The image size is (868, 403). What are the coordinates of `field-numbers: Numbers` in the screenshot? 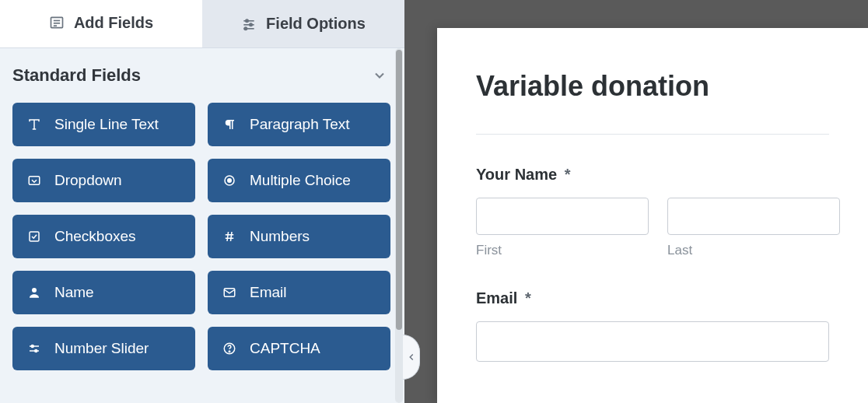 It's located at (299, 237).